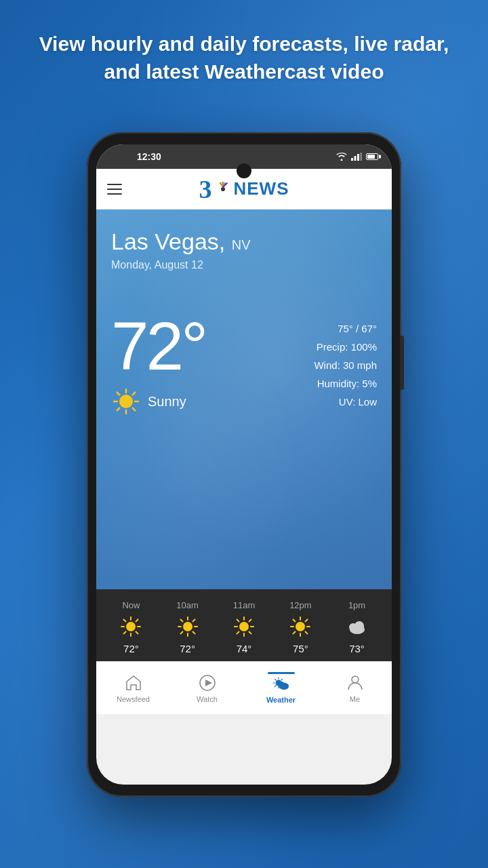  I want to click on hourly-time: Now, so click(131, 605).